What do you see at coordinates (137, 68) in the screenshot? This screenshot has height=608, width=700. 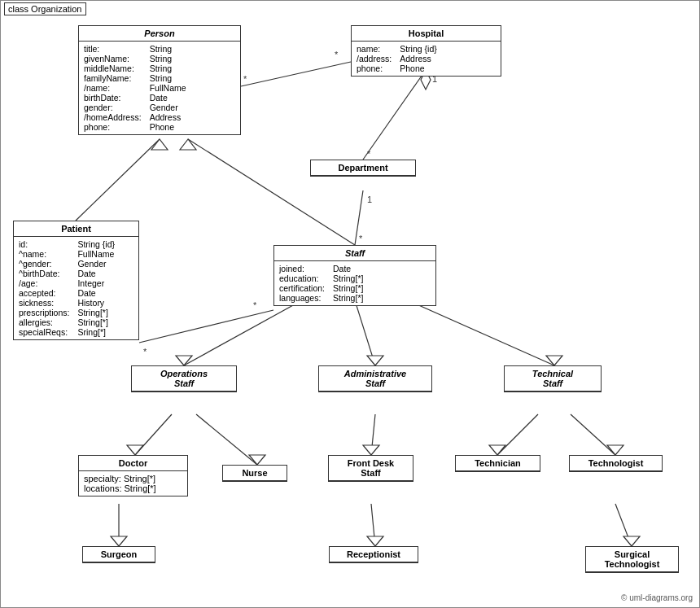 I see `attr-row: middleName:String` at bounding box center [137, 68].